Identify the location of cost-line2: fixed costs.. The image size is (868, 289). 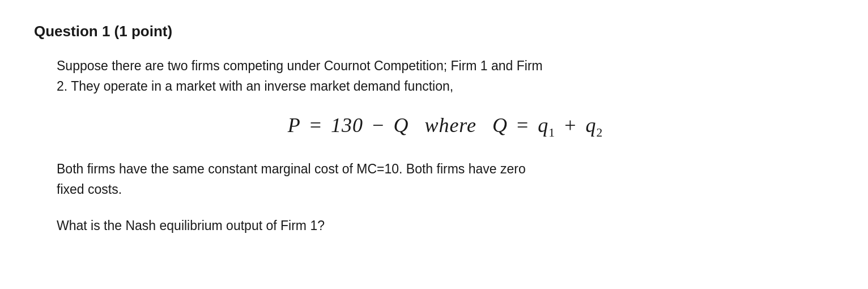
(90, 189).